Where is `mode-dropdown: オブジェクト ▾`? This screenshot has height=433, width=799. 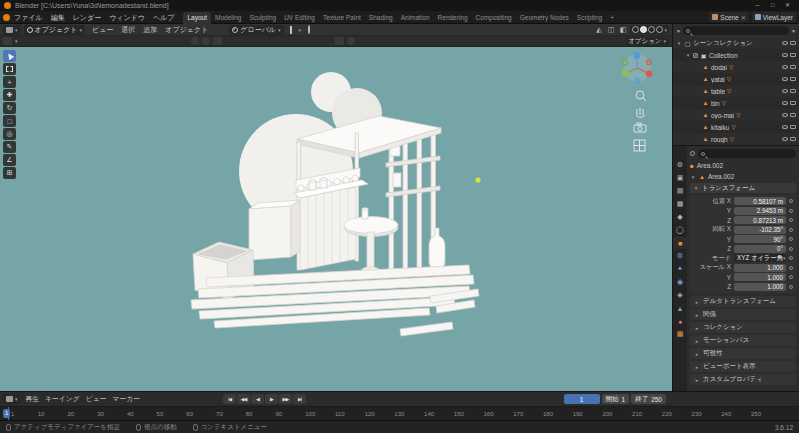 mode-dropdown: オブジェクト ▾ is located at coordinates (55, 30).